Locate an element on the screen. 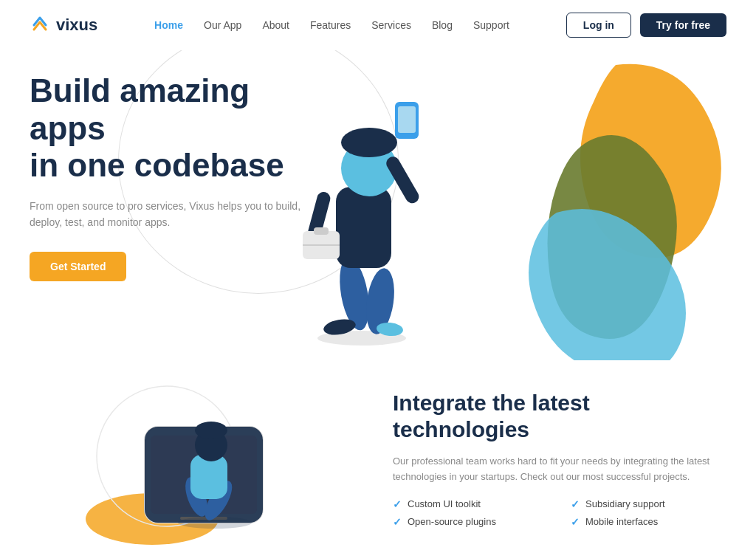  section2-content: Integrate the latest technologies Our pr… is located at coordinates (560, 455).